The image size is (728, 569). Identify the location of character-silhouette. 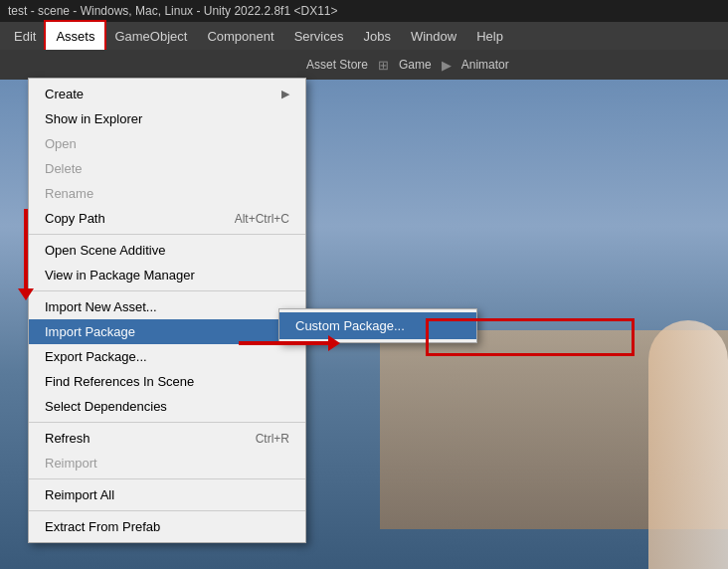
(688, 445).